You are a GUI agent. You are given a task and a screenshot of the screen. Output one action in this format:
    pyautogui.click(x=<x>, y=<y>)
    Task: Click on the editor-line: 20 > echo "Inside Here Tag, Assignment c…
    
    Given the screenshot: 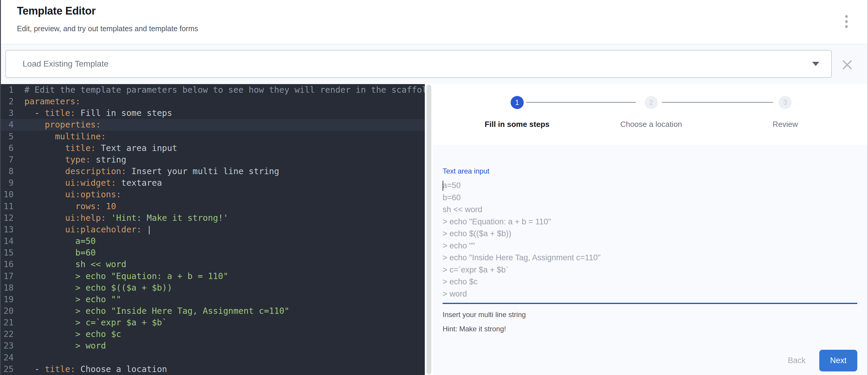 What is the action you would take?
    pyautogui.click(x=212, y=311)
    